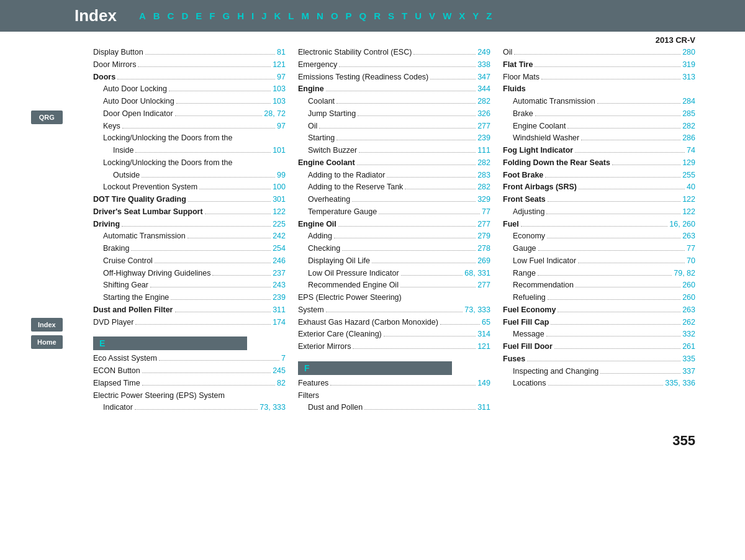 This screenshot has height=560, width=745. Describe the element at coordinates (279, 371) in the screenshot. I see `entry-page: 245` at that location.